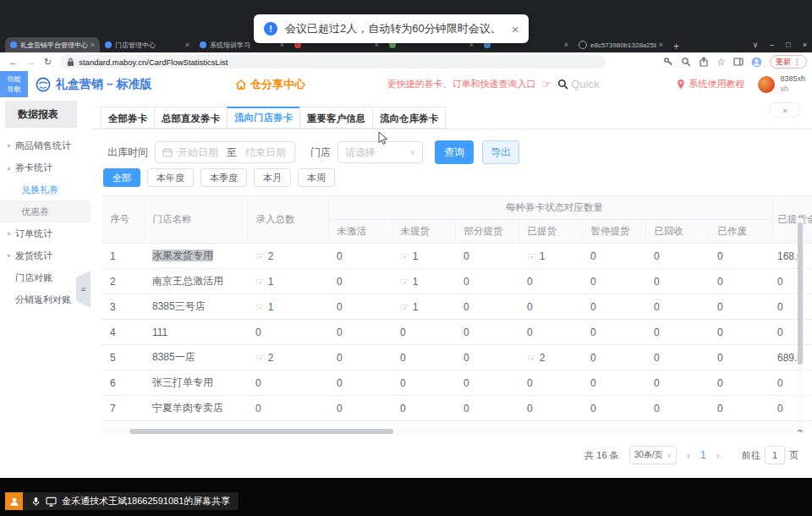 The width and height of the screenshot is (812, 516). I want to click on share-status-text: 金禾通技术王斌18662591081的屏幕共享, so click(145, 501).